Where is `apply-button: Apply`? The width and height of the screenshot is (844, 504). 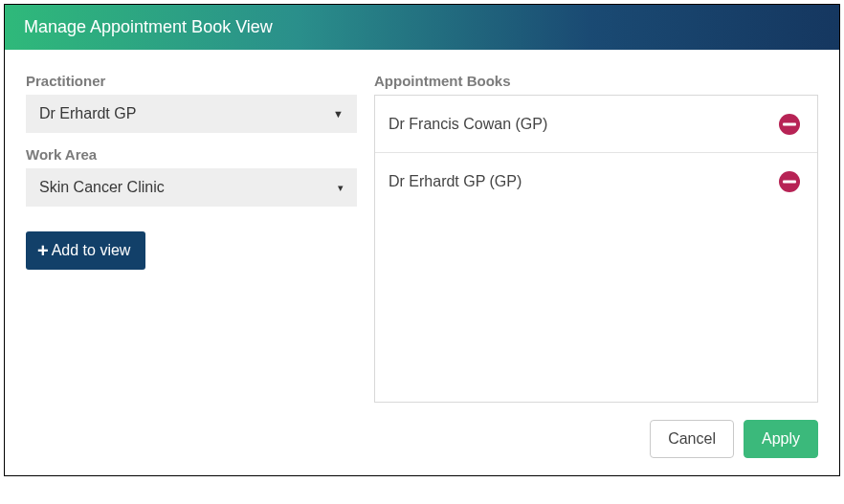
apply-button: Apply is located at coordinates (781, 439).